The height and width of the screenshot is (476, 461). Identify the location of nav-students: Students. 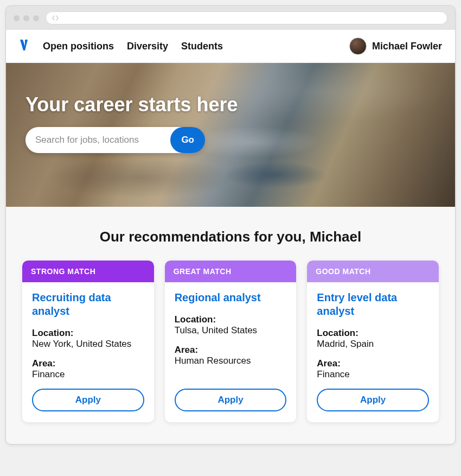
(202, 47).